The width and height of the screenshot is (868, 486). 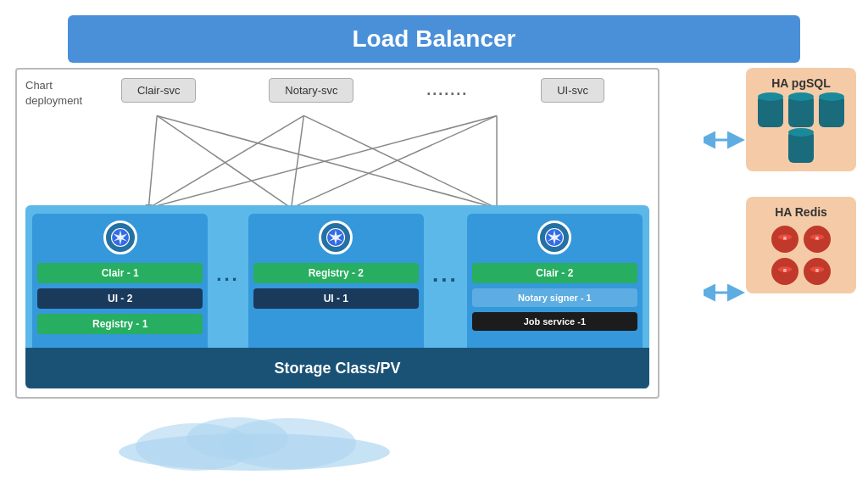 What do you see at coordinates (434, 39) in the screenshot?
I see `load-balancer-header: Load Balancer` at bounding box center [434, 39].